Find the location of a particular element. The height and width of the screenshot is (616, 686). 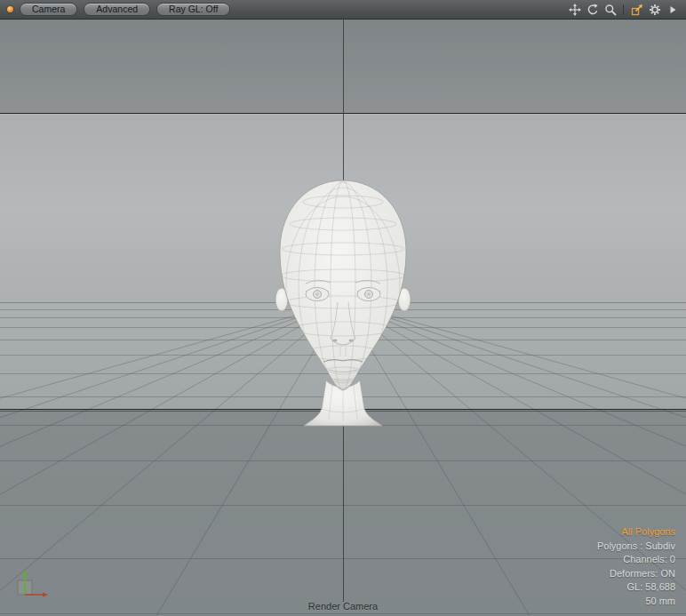

channels-count-label: Channels: 0 is located at coordinates (636, 560).